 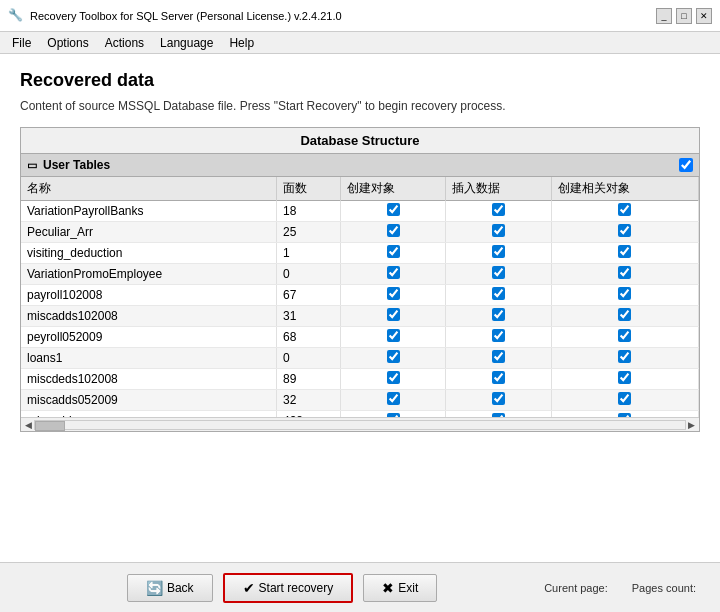 What do you see at coordinates (408, 588) in the screenshot?
I see `exit-label: Exit` at bounding box center [408, 588].